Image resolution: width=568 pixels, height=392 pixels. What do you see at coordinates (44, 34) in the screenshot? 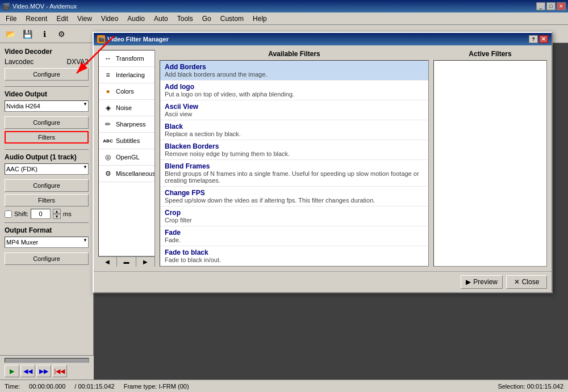
I see `info-button: ℹ` at bounding box center [44, 34].